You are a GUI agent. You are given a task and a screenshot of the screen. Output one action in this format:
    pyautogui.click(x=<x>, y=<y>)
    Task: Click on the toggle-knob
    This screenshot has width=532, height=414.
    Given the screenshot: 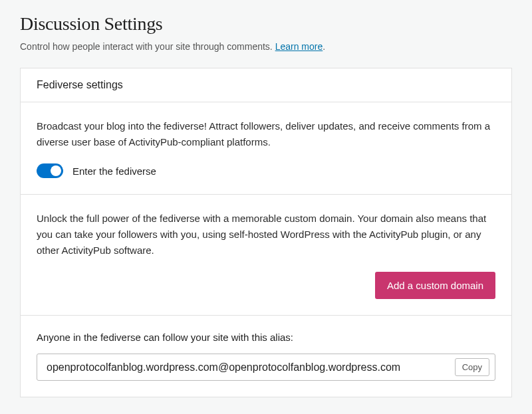 What is the action you would take?
    pyautogui.click(x=56, y=171)
    